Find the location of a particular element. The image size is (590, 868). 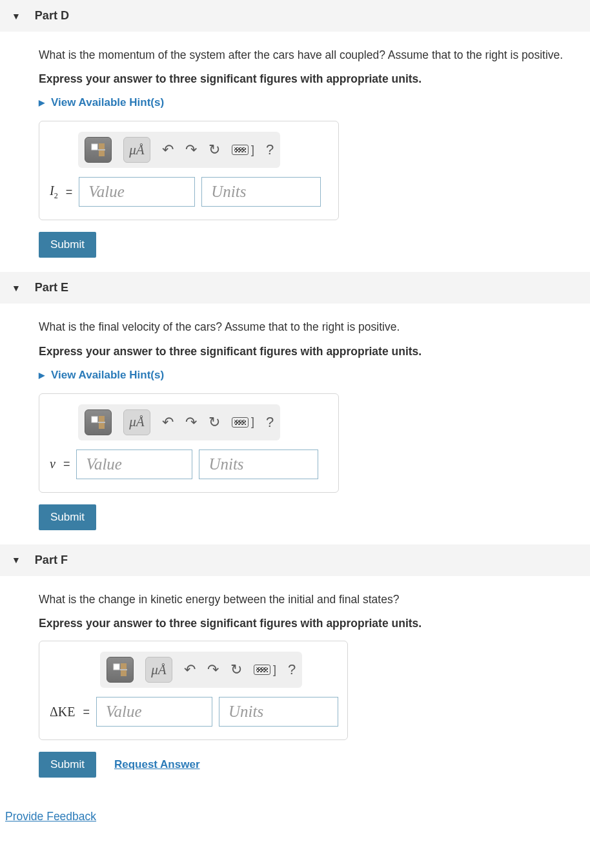

answer-box: μÅ ↶ ↷ ↻ ] ? I2 = Value Units is located at coordinates (188, 170).